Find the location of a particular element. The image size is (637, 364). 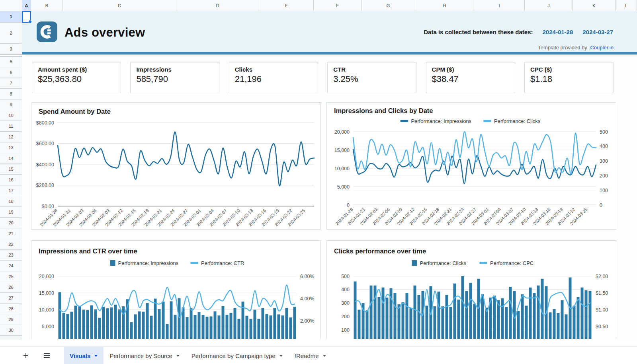

row-header-1: 1 is located at coordinates (11, 17).